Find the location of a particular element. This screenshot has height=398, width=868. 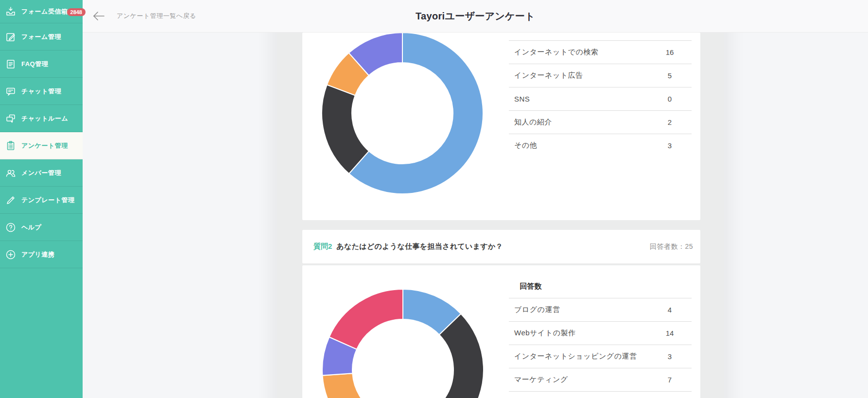

sidebar-item-members-manage: メンバー管理 is located at coordinates (41, 173).